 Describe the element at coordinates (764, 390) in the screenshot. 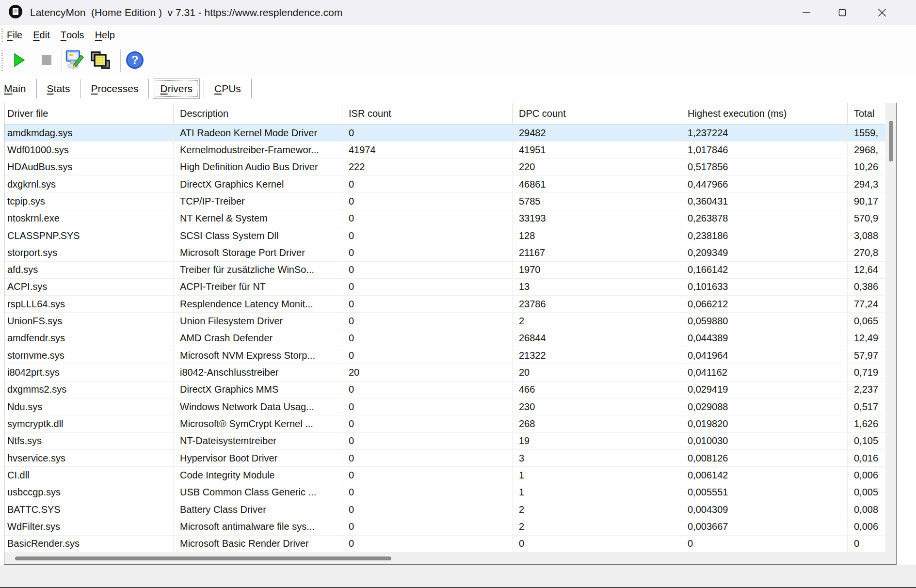

I see `cell-highest-execution-ms: 0,029419` at that location.